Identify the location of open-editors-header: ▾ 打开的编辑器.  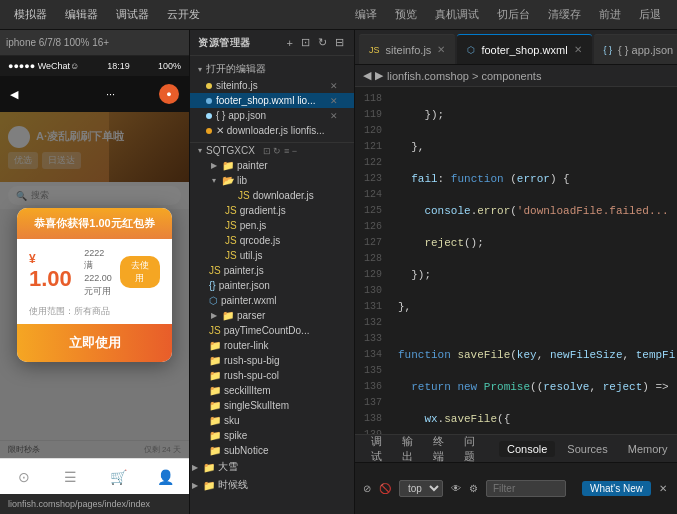
(272, 69).